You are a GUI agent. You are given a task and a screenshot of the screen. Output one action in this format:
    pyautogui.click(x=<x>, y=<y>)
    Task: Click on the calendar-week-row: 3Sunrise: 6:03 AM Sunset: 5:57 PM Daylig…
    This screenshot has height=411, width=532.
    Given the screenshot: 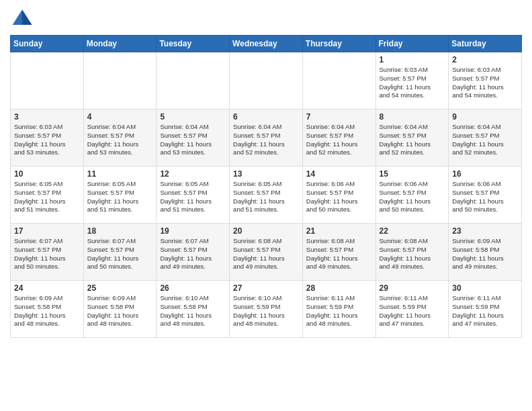 What is the action you would take?
    pyautogui.click(x=266, y=138)
    